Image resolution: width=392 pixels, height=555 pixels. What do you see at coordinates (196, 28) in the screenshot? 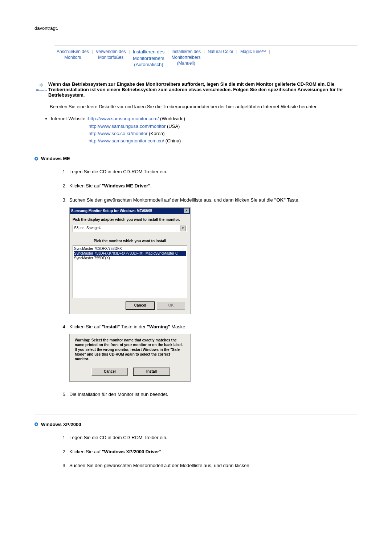
I see `page-fragment-top: davonträgt.` at bounding box center [196, 28].